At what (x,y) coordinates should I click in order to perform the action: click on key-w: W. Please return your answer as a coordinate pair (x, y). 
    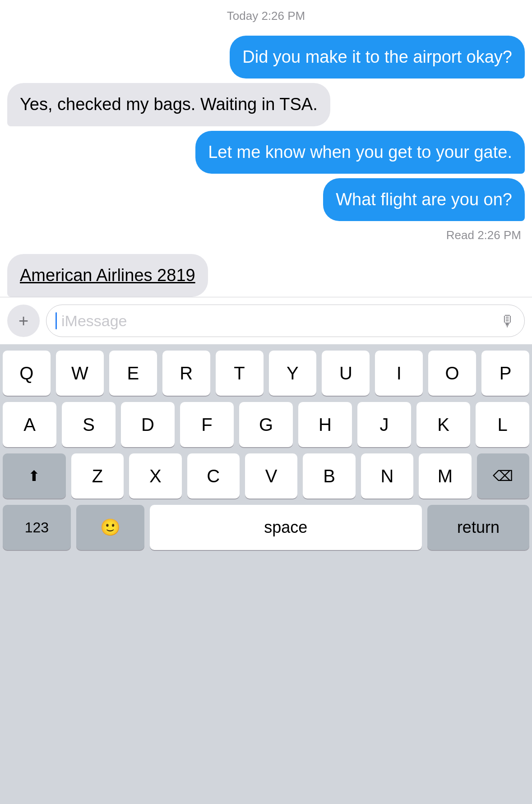
    Looking at the image, I should click on (80, 373).